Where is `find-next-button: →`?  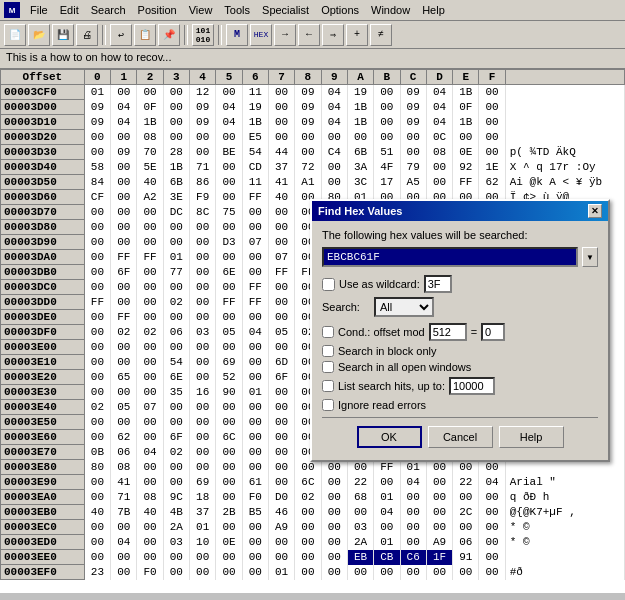
find-next-button: → is located at coordinates (285, 35).